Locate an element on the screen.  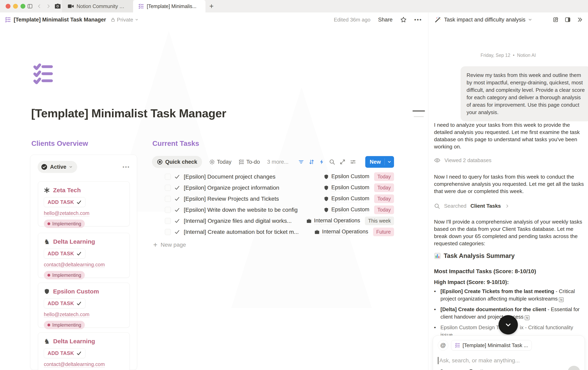
new-page-button: + New page is located at coordinates (169, 245).